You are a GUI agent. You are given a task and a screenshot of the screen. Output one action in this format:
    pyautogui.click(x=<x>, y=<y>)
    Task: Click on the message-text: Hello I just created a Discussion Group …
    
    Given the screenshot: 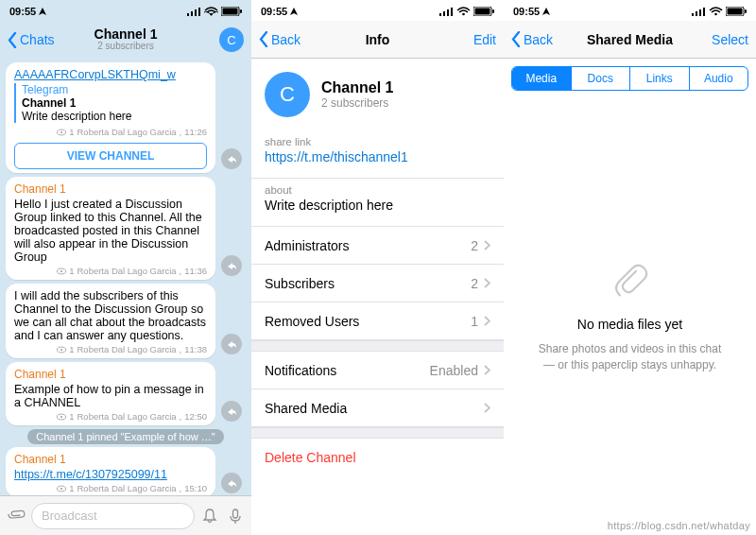 What is the action you would take?
    pyautogui.click(x=111, y=231)
    